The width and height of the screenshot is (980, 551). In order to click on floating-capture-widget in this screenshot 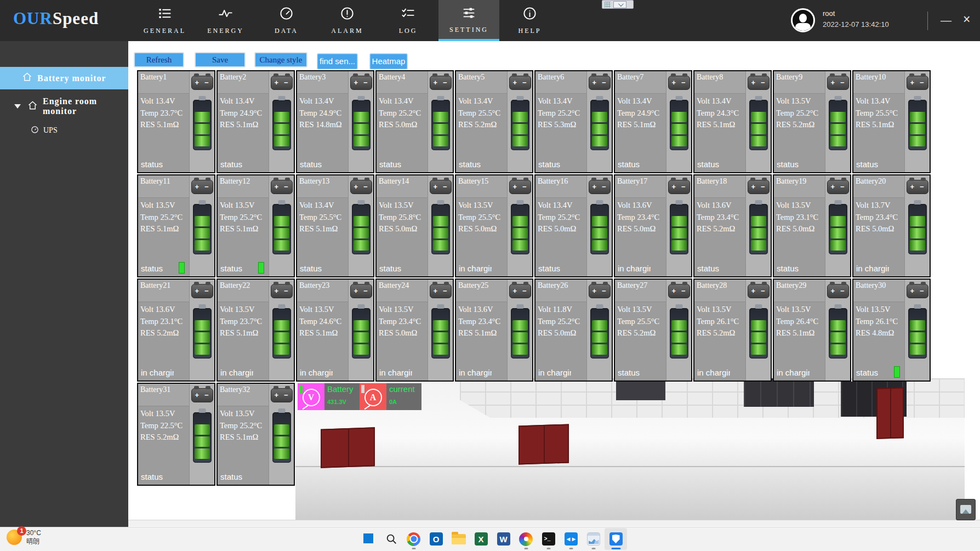, I will do `click(618, 4)`.